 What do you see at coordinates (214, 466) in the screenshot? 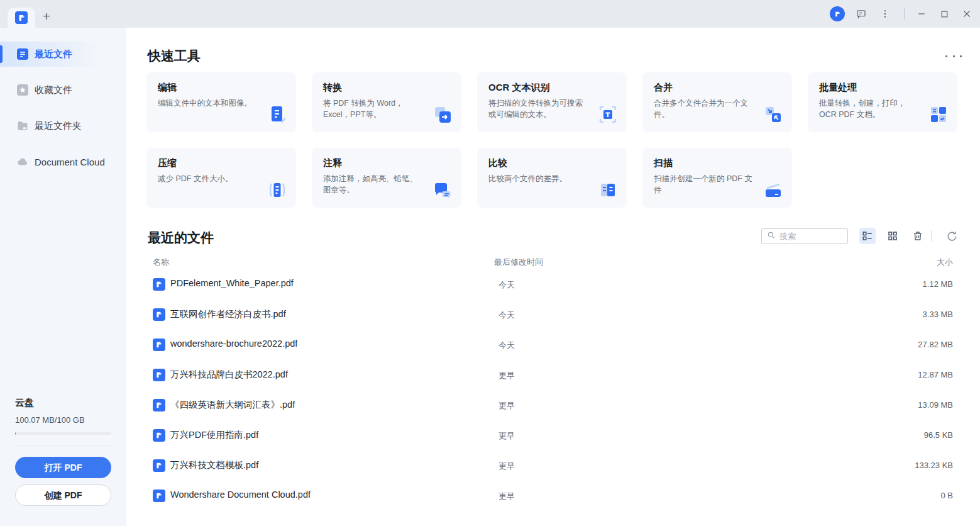
I see `file-name: 万兴科技文档模板.pdf` at bounding box center [214, 466].